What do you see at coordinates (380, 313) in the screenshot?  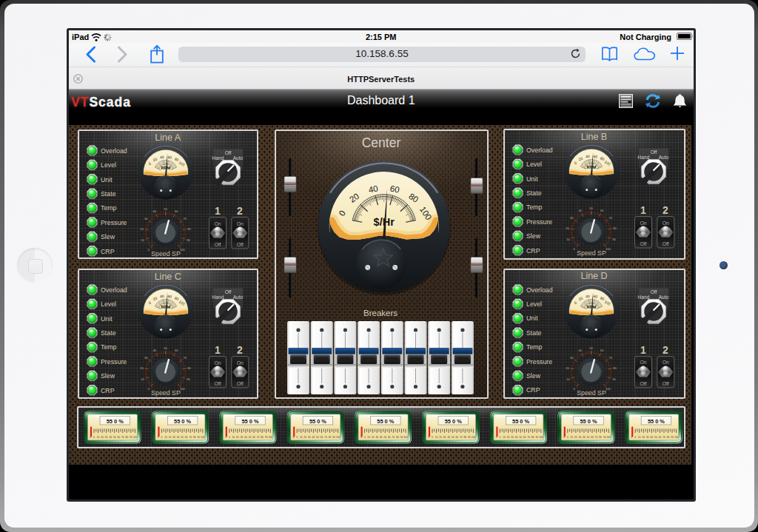 I see `svg-text: Breakers` at bounding box center [380, 313].